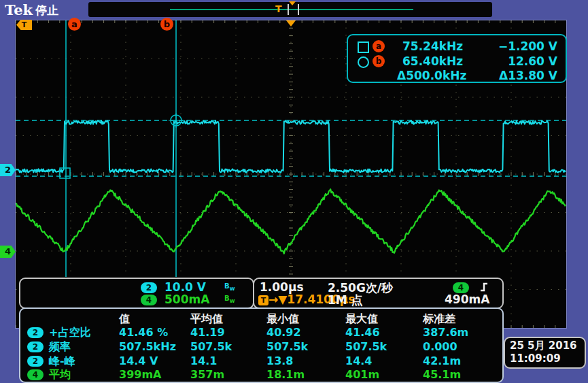  I want to click on trigger-delay-t-icon: T, so click(264, 301).